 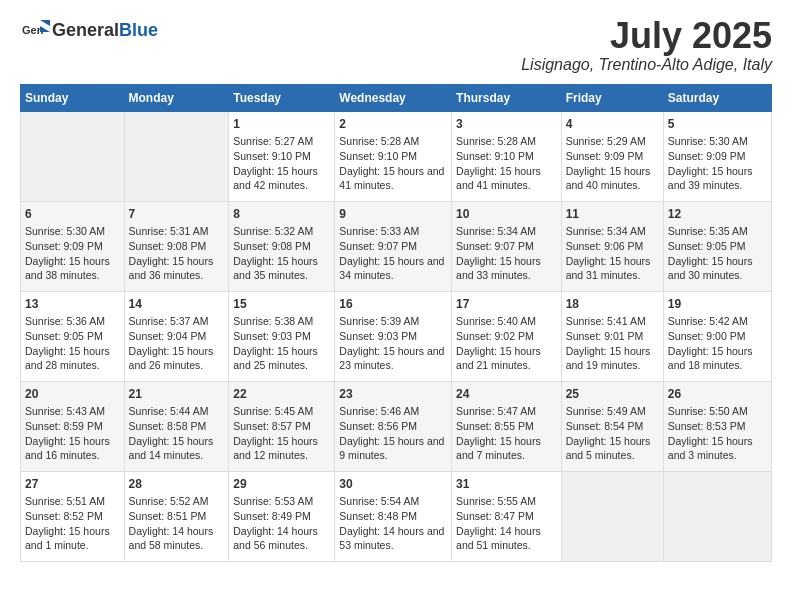 I want to click on page-header: Gen GeneralBlue July 2025 Lisignago, Tre…, so click(x=396, y=45).